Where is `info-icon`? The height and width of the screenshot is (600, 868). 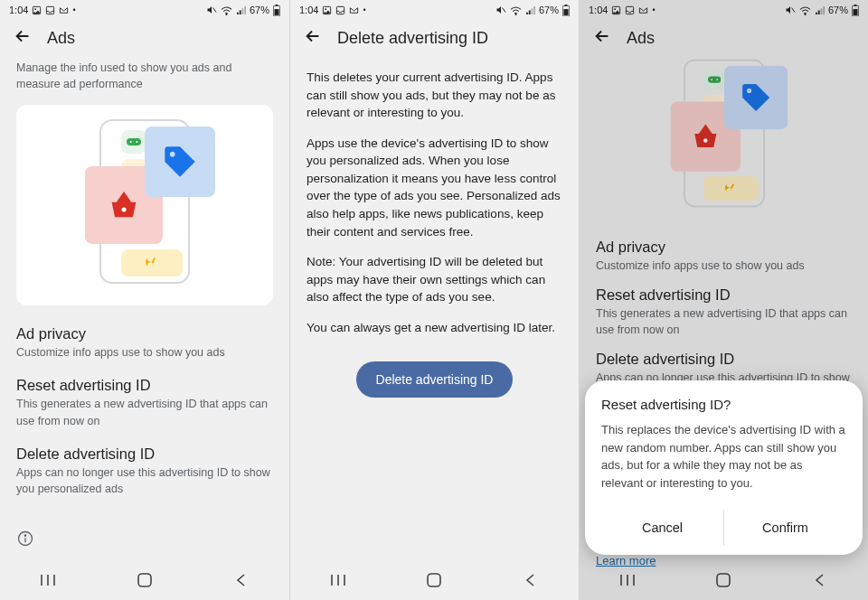 info-icon is located at coordinates (25, 540).